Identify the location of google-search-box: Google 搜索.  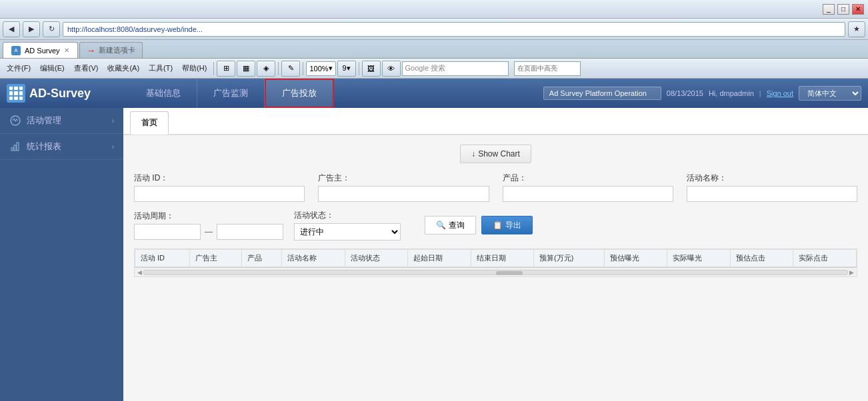
(455, 69).